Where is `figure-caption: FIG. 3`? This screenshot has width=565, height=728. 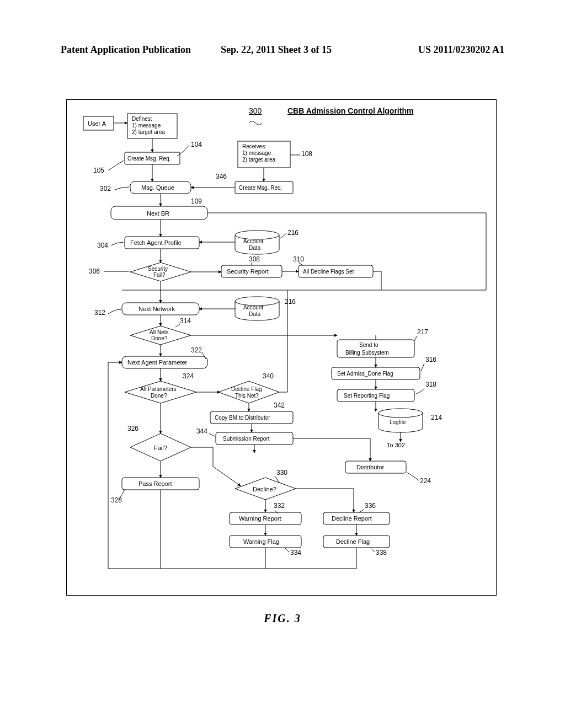
figure-caption: FIG. 3 is located at coordinates (282, 619).